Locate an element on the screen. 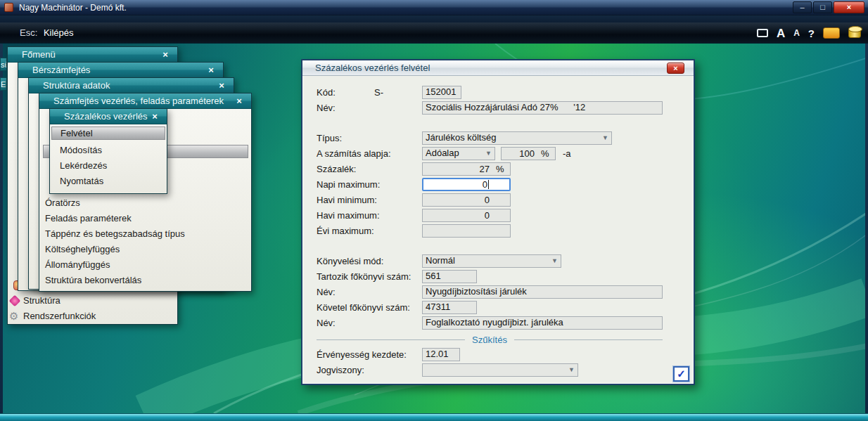  kod-input: 152001 is located at coordinates (442, 93).